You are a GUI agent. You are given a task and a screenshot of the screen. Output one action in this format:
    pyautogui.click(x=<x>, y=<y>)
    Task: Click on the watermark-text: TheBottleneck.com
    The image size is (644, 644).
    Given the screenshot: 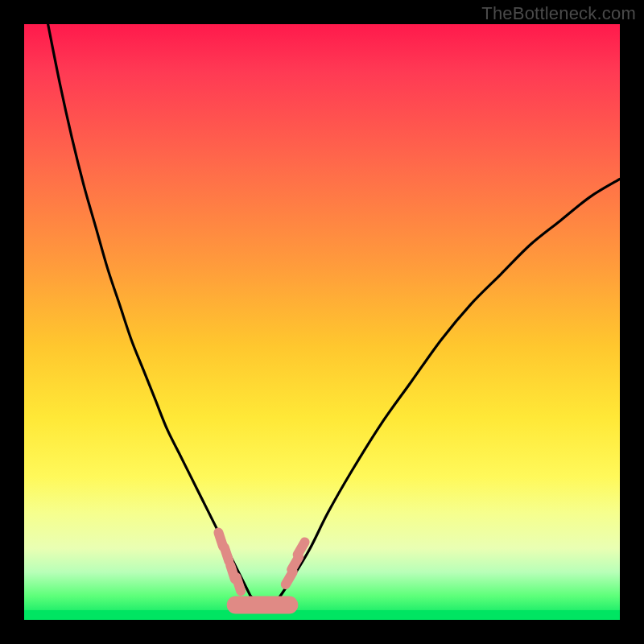 What is the action you would take?
    pyautogui.click(x=559, y=14)
    